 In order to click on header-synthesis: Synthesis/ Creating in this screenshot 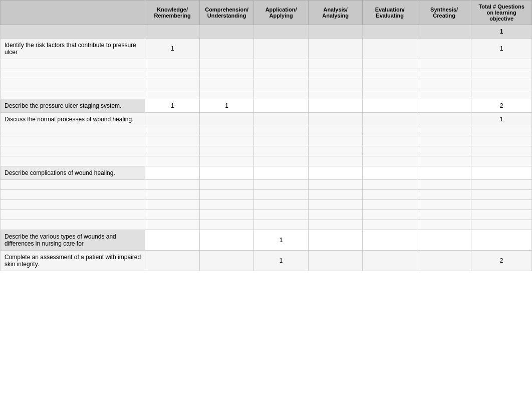, I will do `click(444, 13)`.